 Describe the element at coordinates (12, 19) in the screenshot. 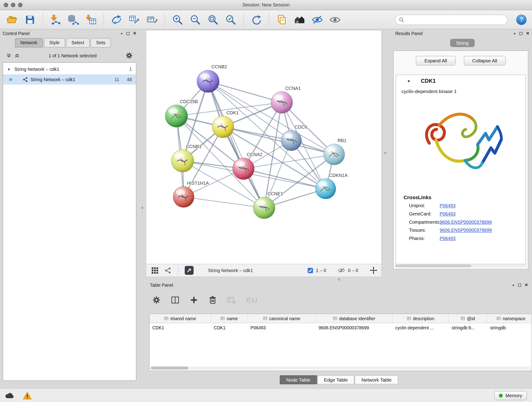

I see `open-session-button` at that location.